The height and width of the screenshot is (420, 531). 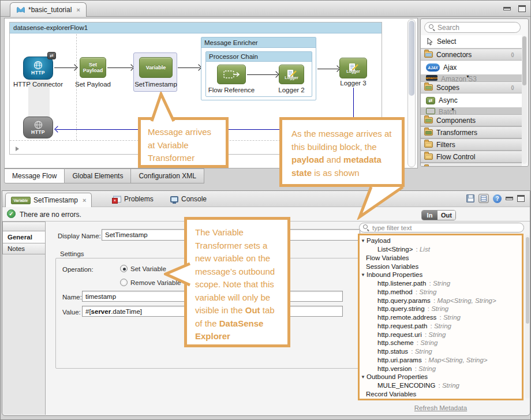 What do you see at coordinates (441, 377) in the screenshot?
I see `tree-row: ▼ Outbound Properties` at bounding box center [441, 377].